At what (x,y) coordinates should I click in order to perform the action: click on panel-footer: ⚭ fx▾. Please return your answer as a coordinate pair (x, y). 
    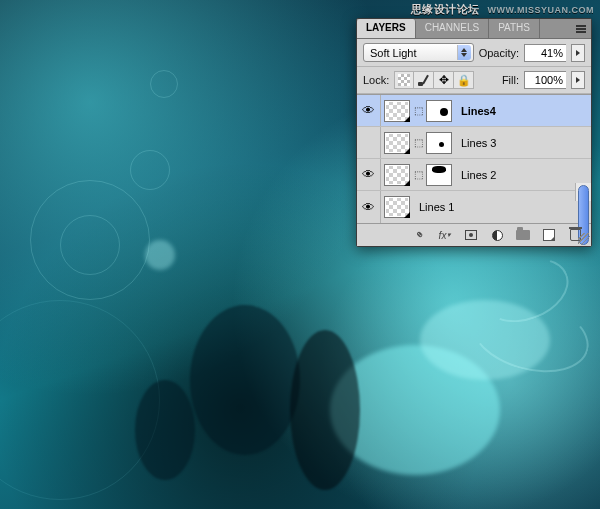
    Looking at the image, I should click on (474, 235).